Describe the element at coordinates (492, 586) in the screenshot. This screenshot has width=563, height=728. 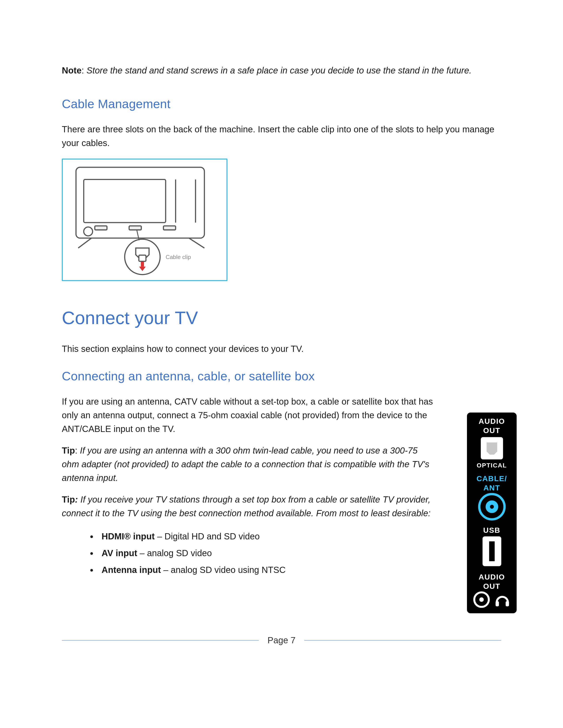
I see `port-label-audio-out-bottom-2: OUT` at that location.